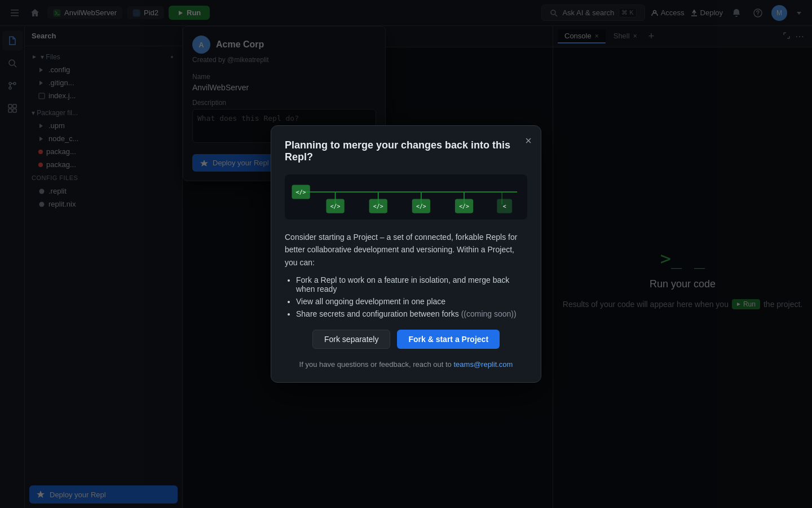 Image resolution: width=812 pixels, height=508 pixels. Describe the element at coordinates (406, 249) in the screenshot. I see `modal-body: Consider starting a Project – a set of c…` at that location.